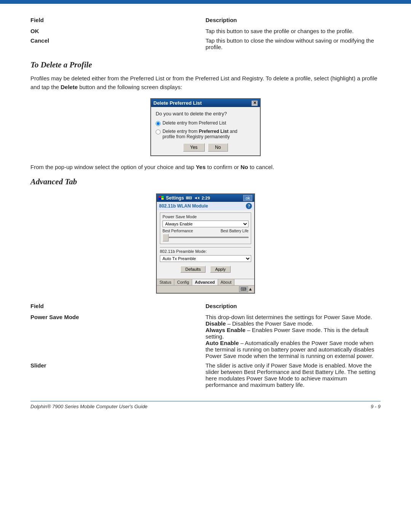 This screenshot has height=532, width=411. Describe the element at coordinates (218, 147) in the screenshot. I see `dialog-no-button: No` at that location.